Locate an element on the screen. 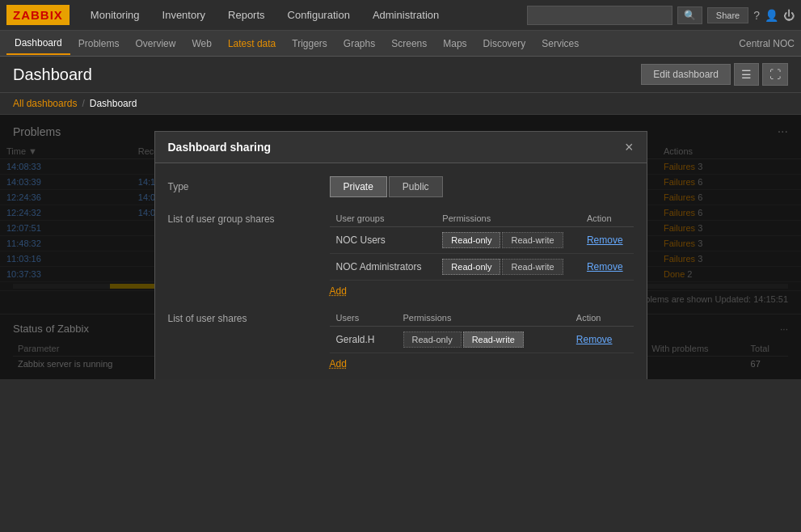  group-name: NOC Administrators is located at coordinates (383, 267).